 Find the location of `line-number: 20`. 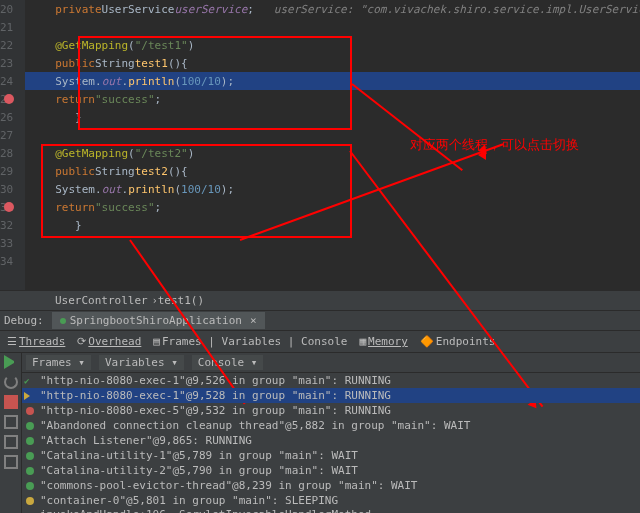

line-number: 20 is located at coordinates (12, 9).